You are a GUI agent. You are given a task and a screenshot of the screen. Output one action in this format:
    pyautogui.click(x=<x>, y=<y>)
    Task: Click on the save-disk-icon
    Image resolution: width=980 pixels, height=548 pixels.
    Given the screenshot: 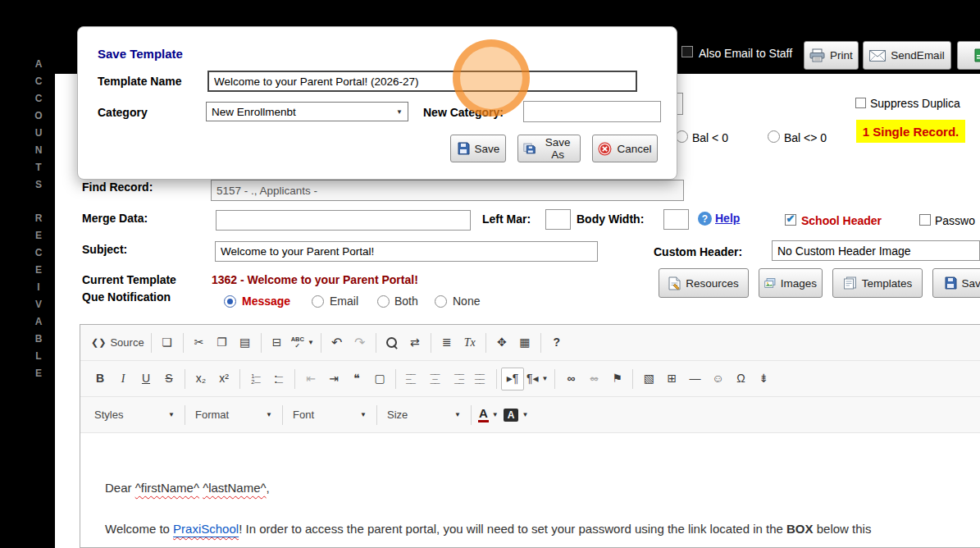 What is the action you would take?
    pyautogui.click(x=463, y=148)
    